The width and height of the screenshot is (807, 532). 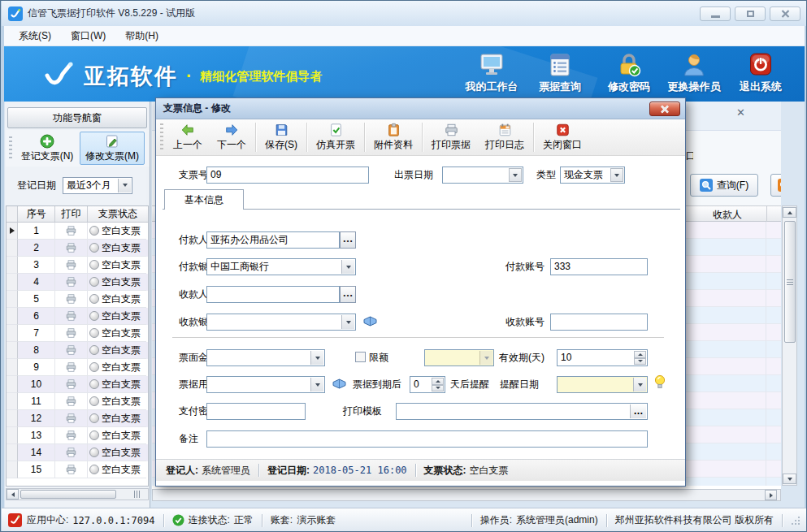 I want to click on check-table-row: 7空白支票, so click(x=77, y=333).